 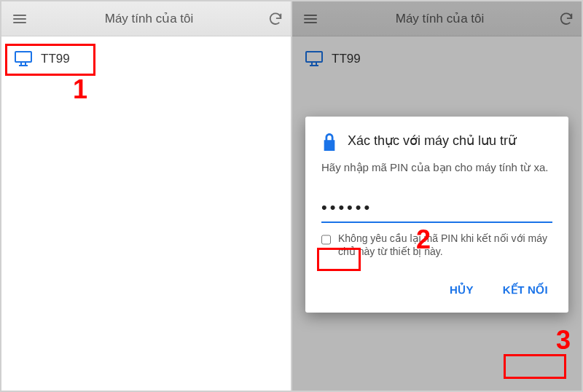 What do you see at coordinates (445, 245) in the screenshot?
I see `remember-pin-label: Không yêu cầu lại mã PIN khi kết nối với…` at bounding box center [445, 245].